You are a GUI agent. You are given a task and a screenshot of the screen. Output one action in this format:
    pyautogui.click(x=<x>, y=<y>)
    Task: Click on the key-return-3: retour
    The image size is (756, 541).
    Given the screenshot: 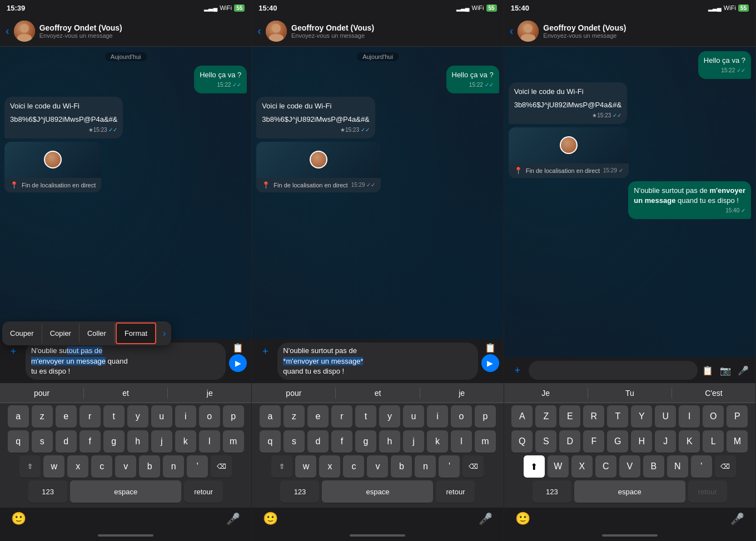 What is the action you would take?
    pyautogui.click(x=708, y=492)
    